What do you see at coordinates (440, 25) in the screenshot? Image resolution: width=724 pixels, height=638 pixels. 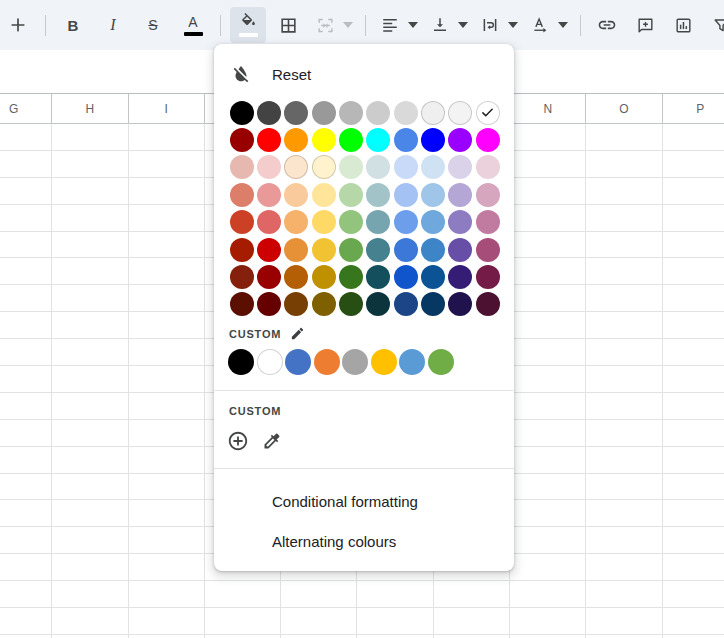 I see `vertical-align-button` at bounding box center [440, 25].